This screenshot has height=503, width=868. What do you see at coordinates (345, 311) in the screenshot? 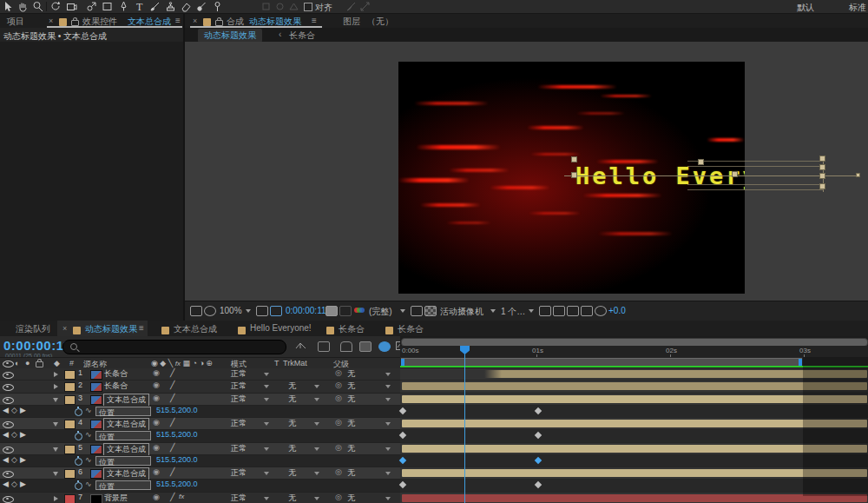
I see `show-snapshot-icon` at bounding box center [345, 311].